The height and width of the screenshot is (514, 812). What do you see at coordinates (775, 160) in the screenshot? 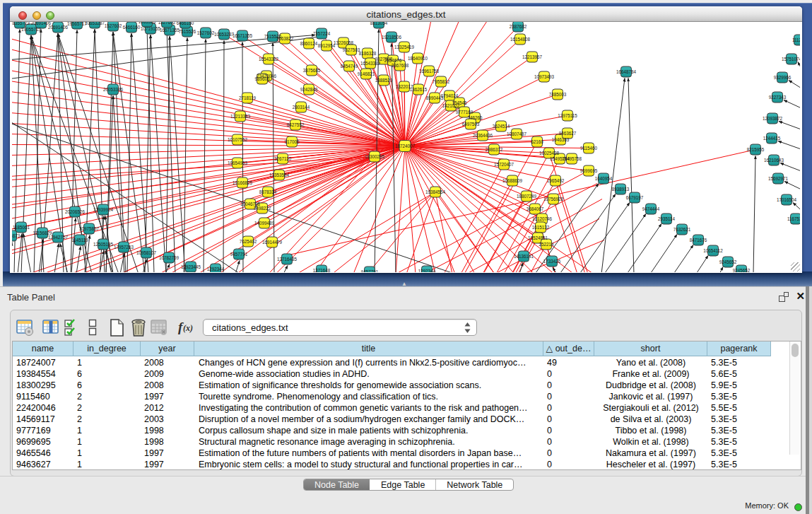
I see `svg-text: 16210643` at bounding box center [775, 160].